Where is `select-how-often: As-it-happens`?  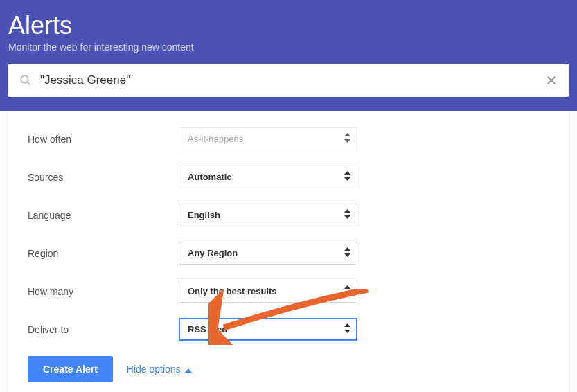 select-how-often: As-it-happens is located at coordinates (268, 139).